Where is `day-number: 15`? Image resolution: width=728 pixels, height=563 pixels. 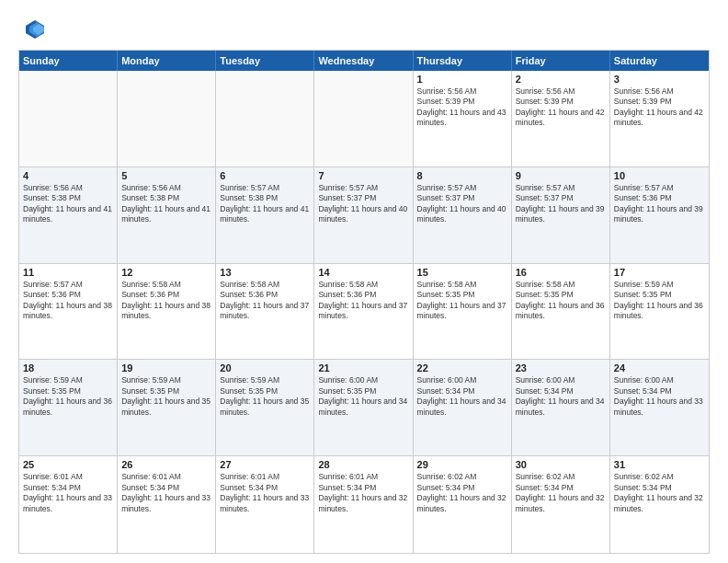
day-number: 15 is located at coordinates (462, 272).